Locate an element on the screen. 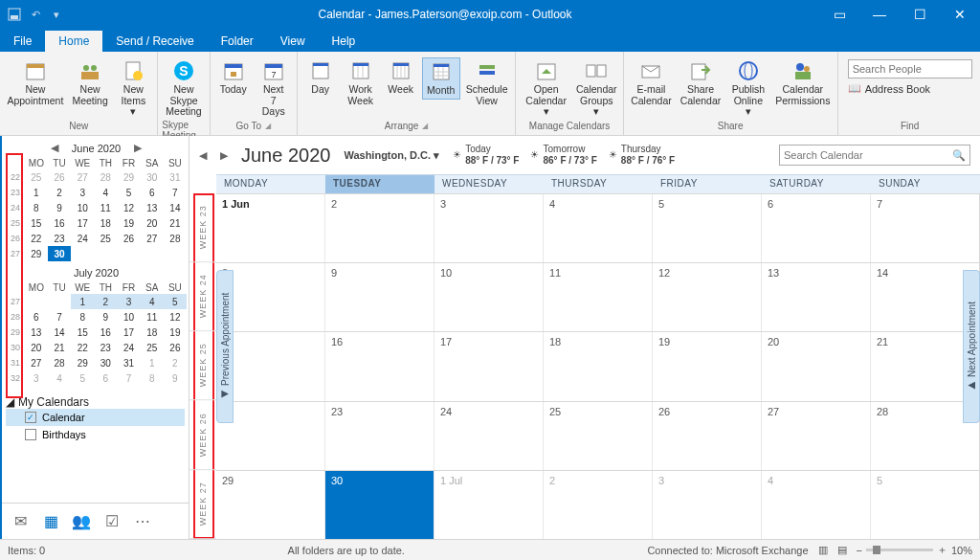 The height and width of the screenshot is (560, 980). next-appointment-button: ▶Next Appointment is located at coordinates (971, 347).